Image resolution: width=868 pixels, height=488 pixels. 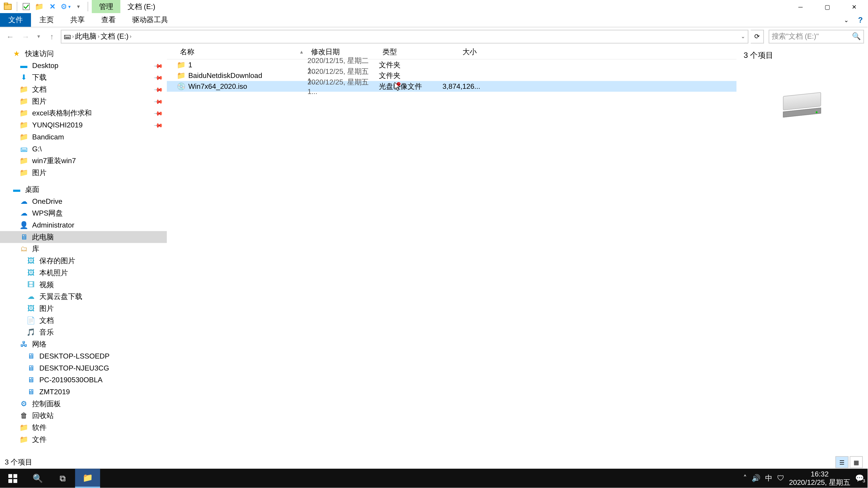 I want to click on crumb-this-pc: 此电脑›, so click(x=87, y=36).